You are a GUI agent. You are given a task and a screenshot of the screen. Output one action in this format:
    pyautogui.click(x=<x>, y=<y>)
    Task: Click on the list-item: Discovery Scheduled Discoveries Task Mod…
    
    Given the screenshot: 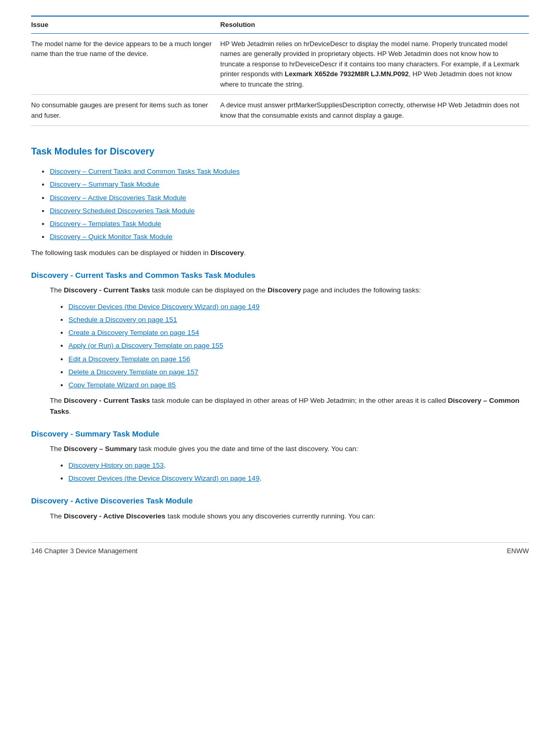 What is the action you would take?
    pyautogui.click(x=289, y=210)
    